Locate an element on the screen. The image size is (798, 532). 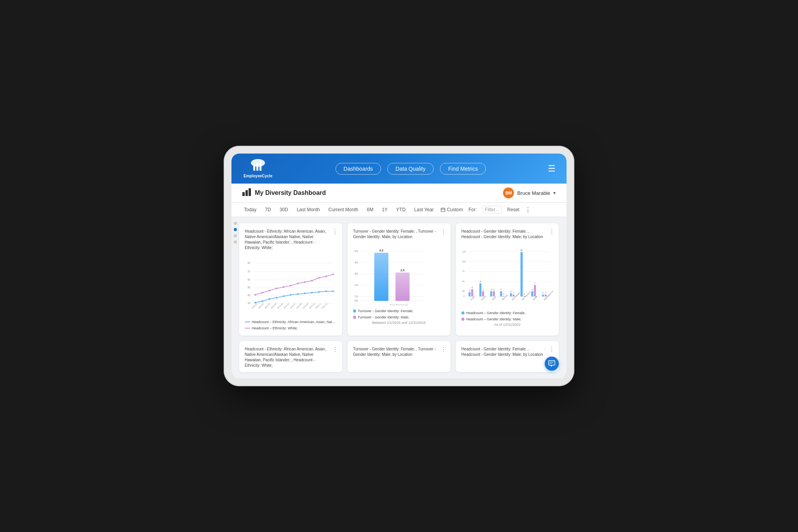
nav-dashboards: Dashboards is located at coordinates (358, 169).